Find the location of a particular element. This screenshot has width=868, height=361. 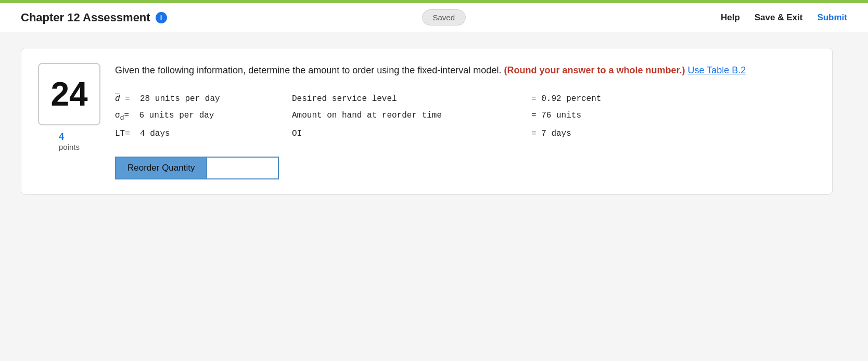

data-row-3: LT= 4 days OI = 7 days is located at coordinates (465, 134).